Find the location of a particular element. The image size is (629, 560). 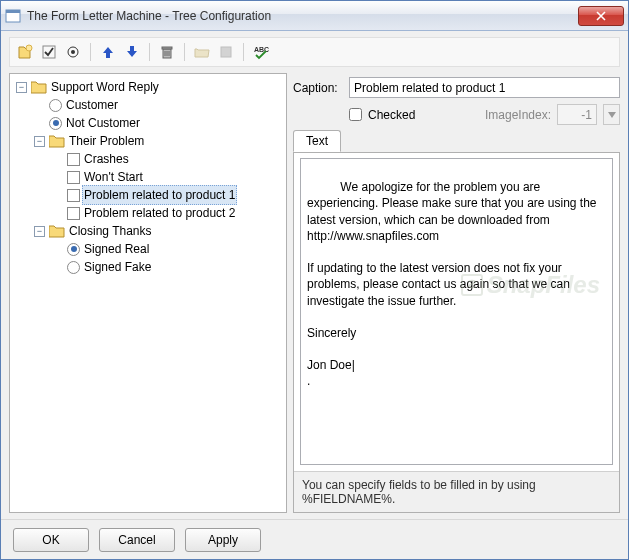

folder-open-icon is located at coordinates (202, 52).